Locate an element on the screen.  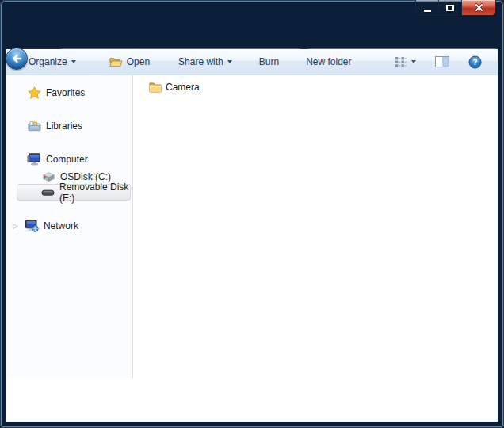
preview-pane-icon is located at coordinates (442, 62).